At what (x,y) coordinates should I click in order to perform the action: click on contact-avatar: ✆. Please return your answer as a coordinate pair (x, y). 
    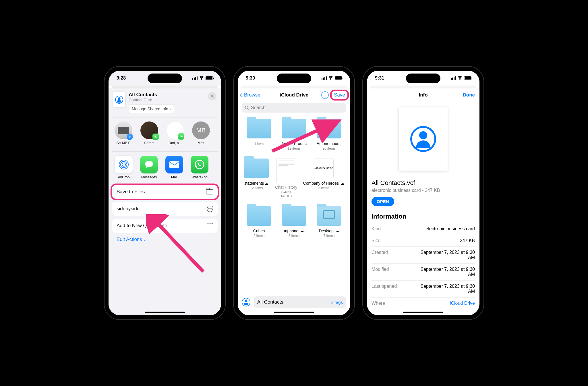
    Looking at the image, I should click on (149, 130).